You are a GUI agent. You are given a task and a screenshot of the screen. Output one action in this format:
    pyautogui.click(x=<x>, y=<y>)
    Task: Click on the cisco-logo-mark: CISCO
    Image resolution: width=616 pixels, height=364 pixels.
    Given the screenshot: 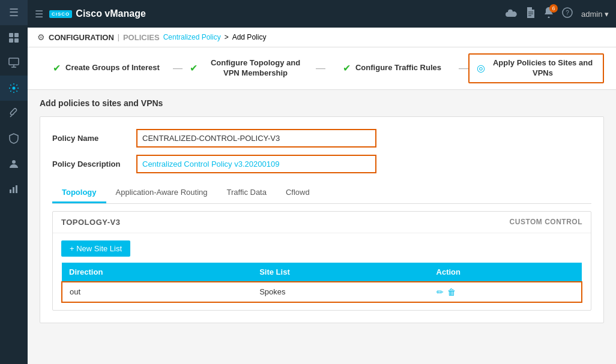 What is the action you would take?
    pyautogui.click(x=61, y=14)
    